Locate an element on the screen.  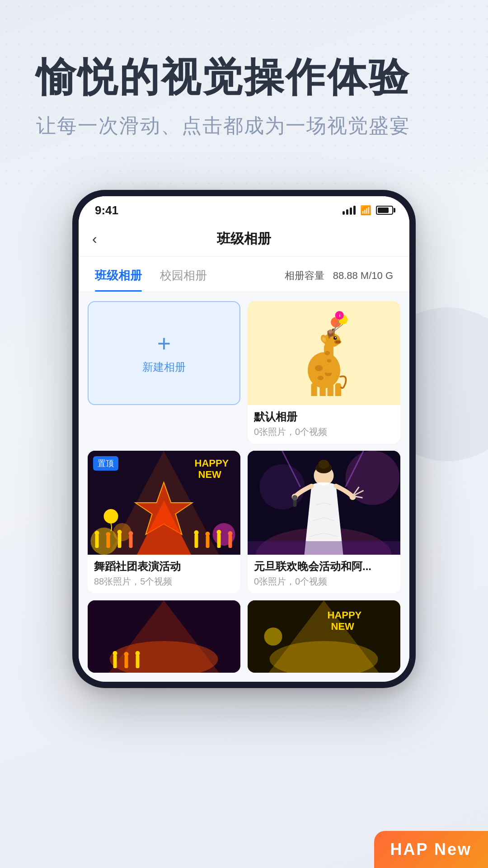
partial-scene-2: HAPPY NEW is located at coordinates (324, 637).